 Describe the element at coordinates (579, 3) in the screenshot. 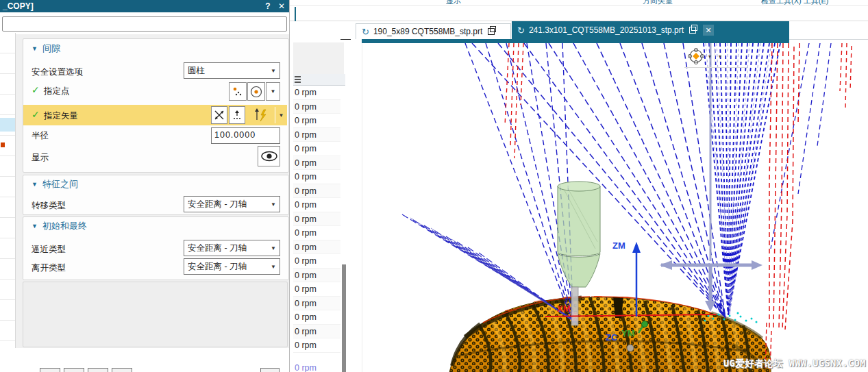

I see `ribbon-clipped-row: 显示 方向矢量 检查工具(X) 工具(E)` at that location.